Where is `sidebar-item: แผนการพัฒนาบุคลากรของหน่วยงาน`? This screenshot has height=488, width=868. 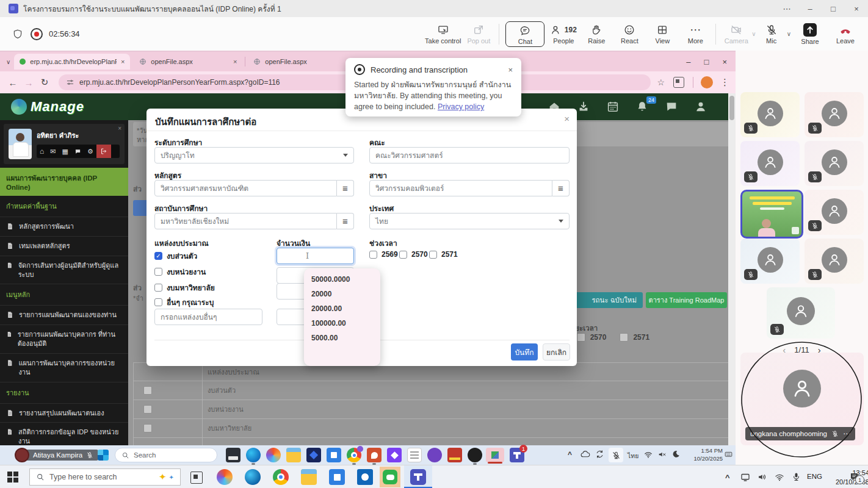 sidebar-item: แผนการพัฒนาบุคลากรของหน่วยงาน is located at coordinates (64, 368).